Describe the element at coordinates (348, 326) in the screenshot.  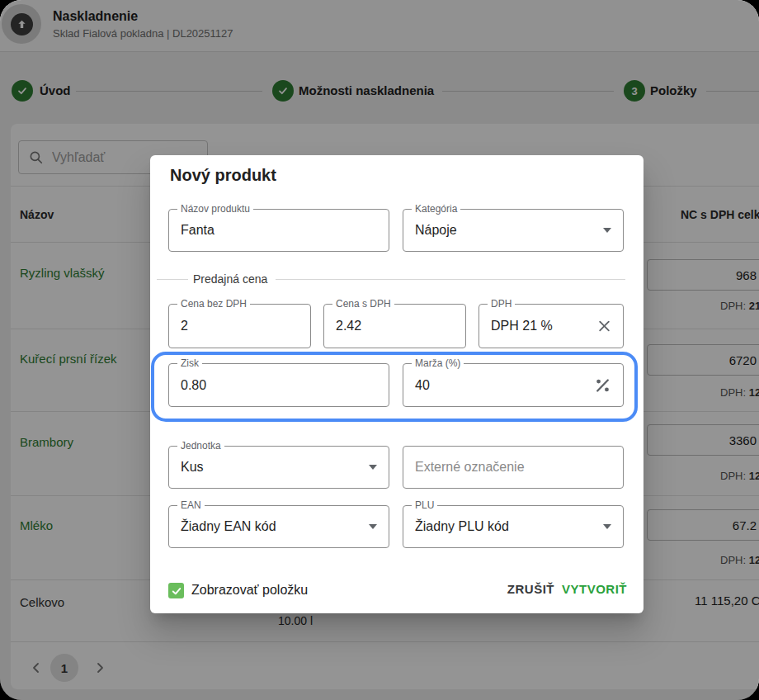
I see `field-value: 2.42` at that location.